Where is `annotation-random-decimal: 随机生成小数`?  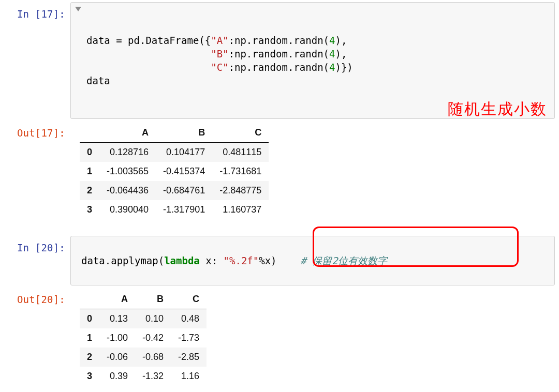 annotation-random-decimal: 随机生成小数 is located at coordinates (497, 109).